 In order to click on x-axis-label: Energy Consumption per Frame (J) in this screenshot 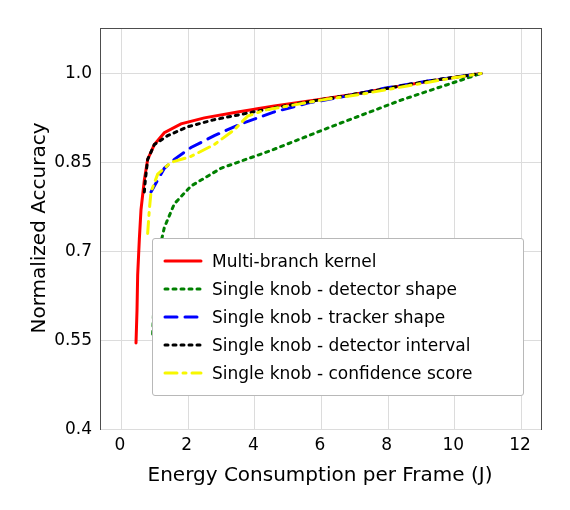, I will do `click(320, 474)`.